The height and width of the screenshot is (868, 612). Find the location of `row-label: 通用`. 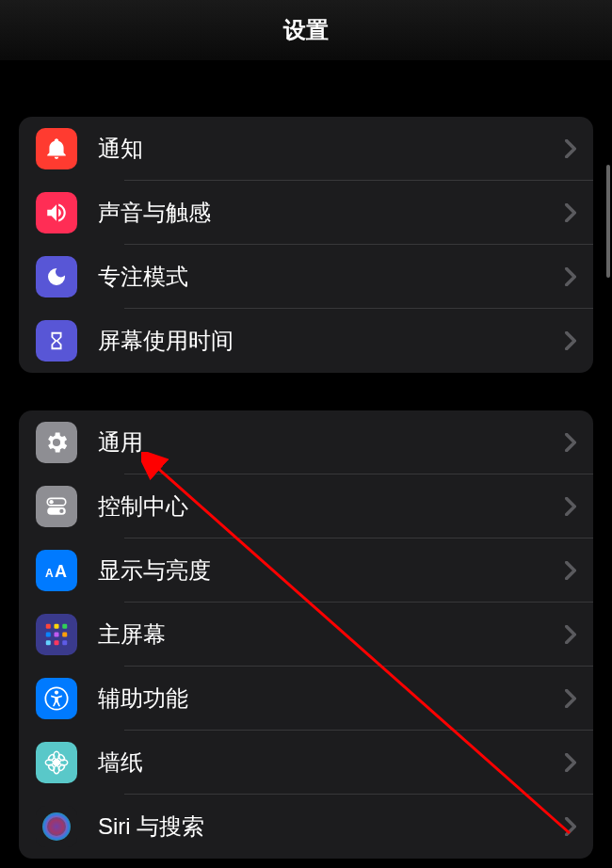

row-label: 通用 is located at coordinates (331, 442).